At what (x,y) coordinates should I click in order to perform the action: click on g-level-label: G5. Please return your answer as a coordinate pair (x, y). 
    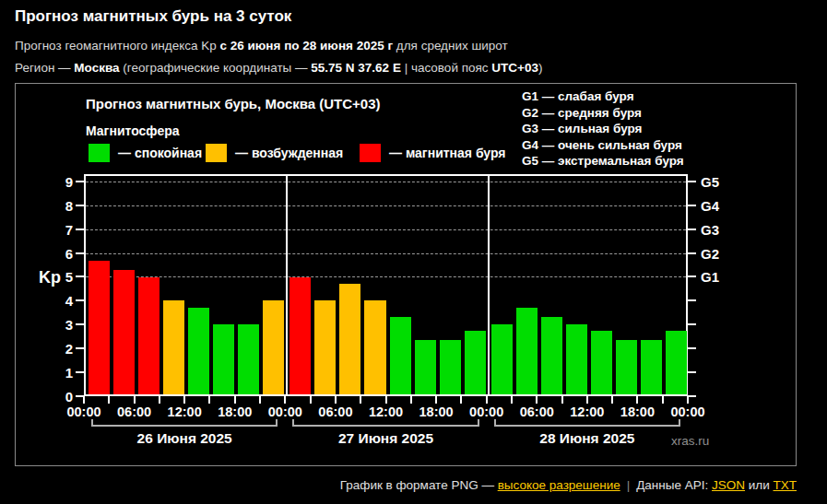
    Looking at the image, I should click on (710, 181).